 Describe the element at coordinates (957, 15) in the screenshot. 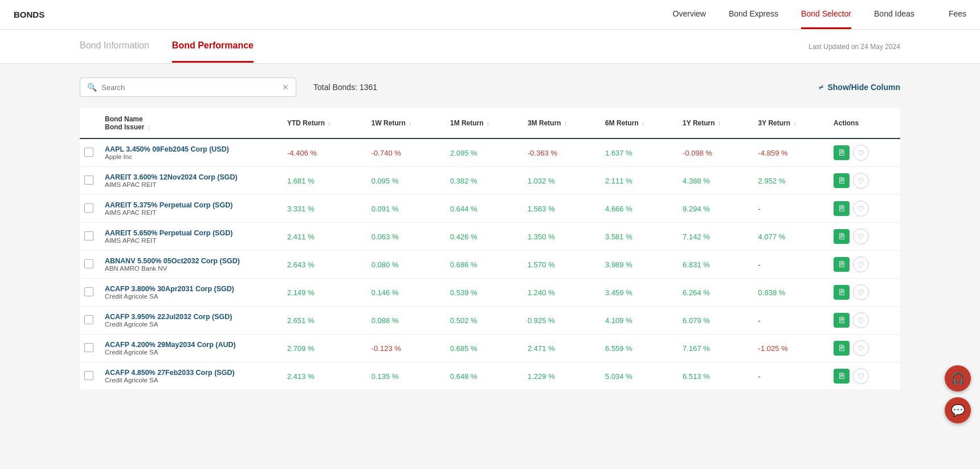

I see `nav-fees: Fees` at that location.